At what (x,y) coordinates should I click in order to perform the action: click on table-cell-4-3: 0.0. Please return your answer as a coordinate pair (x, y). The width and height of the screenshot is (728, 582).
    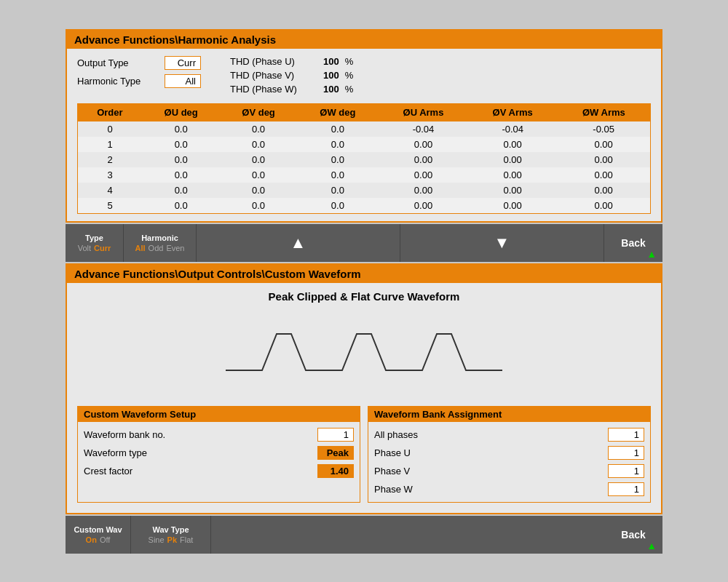
    Looking at the image, I should click on (338, 191).